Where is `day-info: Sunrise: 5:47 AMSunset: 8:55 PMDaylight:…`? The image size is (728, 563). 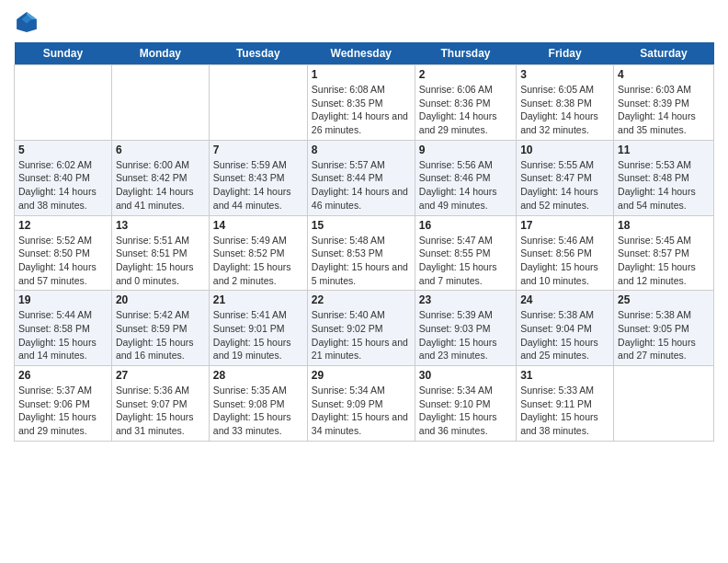
day-info: Sunrise: 5:47 AMSunset: 8:55 PMDaylight:… is located at coordinates (465, 261).